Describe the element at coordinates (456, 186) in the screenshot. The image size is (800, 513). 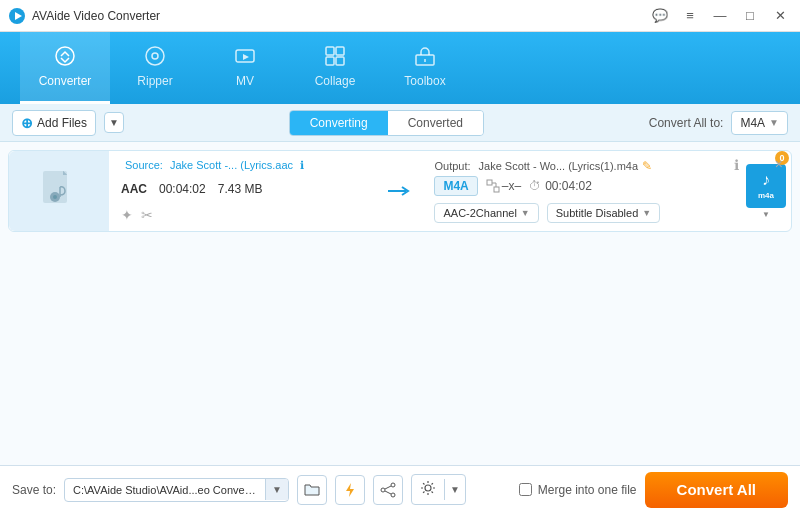
I see `output-format-badge: M4A` at that location.